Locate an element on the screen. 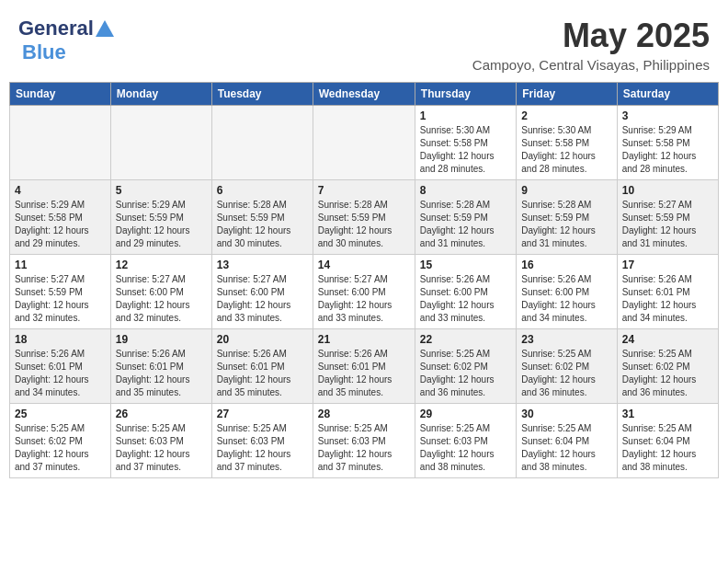 The width and height of the screenshot is (728, 563). calendar-week-row: 4Sunrise: 5:29 AM Sunset: 5:58 PM Daylig… is located at coordinates (364, 217).